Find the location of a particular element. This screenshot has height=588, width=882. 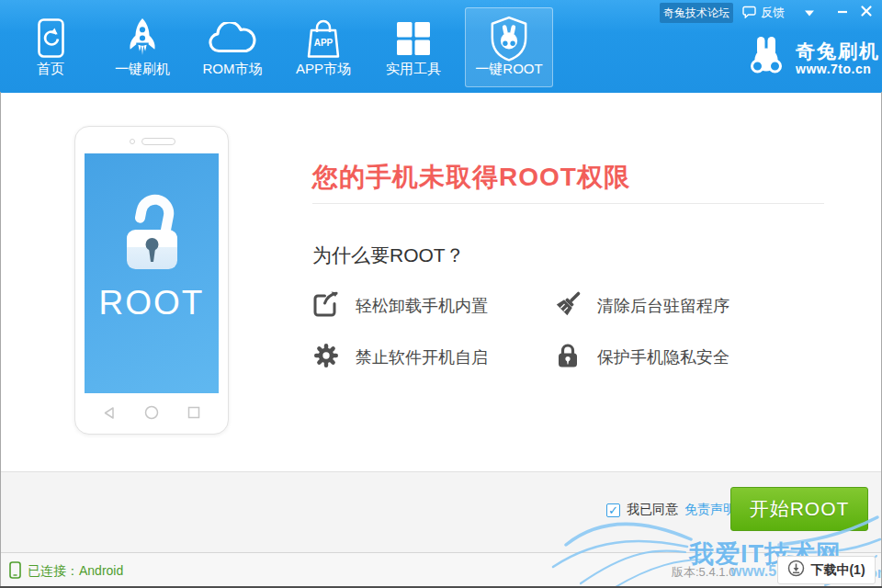

phone-camera-dot is located at coordinates (132, 141).